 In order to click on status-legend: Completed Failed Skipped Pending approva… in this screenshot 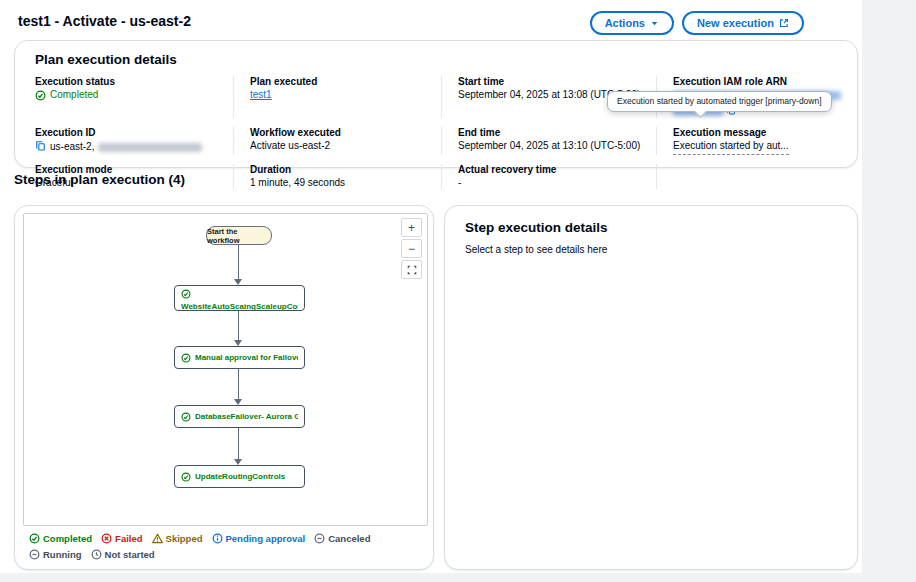, I will do `click(220, 546)`.